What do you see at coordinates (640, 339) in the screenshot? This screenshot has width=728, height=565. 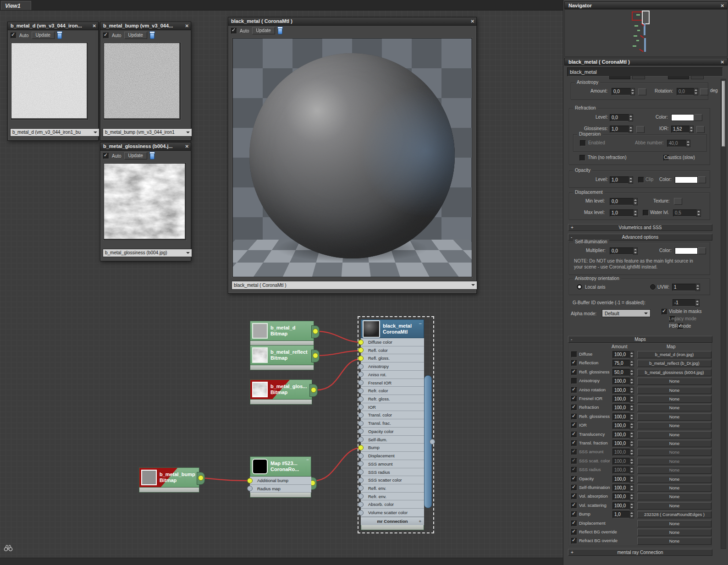 I see `rollout-maps: -Maps` at bounding box center [640, 339].